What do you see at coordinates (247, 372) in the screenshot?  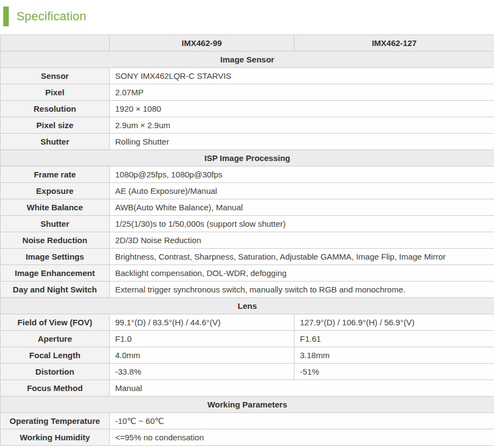 I see `table-row: Distortion -33.8% -51%` at bounding box center [247, 372].